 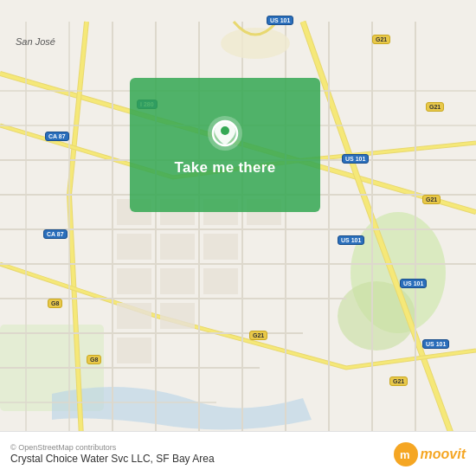 What do you see at coordinates (258, 336) in the screenshot?
I see `road-badge-g21-bot: G21` at bounding box center [258, 336].